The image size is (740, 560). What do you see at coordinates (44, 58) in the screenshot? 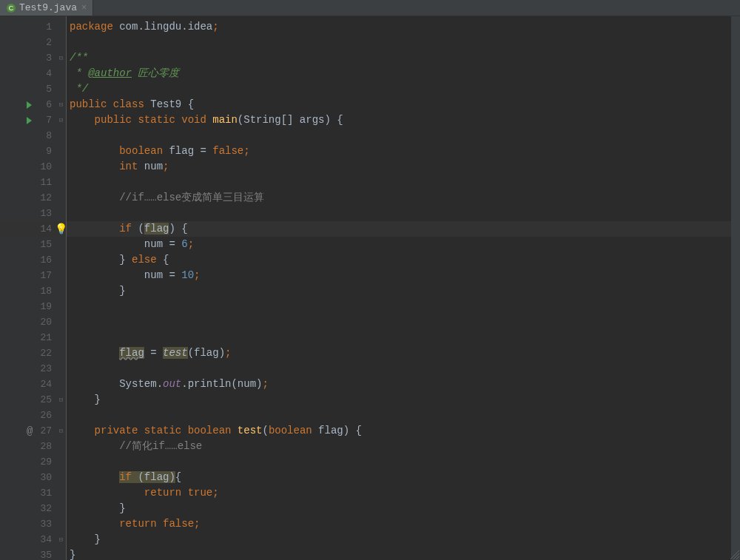
I see `line-number: 3` at bounding box center [44, 58].